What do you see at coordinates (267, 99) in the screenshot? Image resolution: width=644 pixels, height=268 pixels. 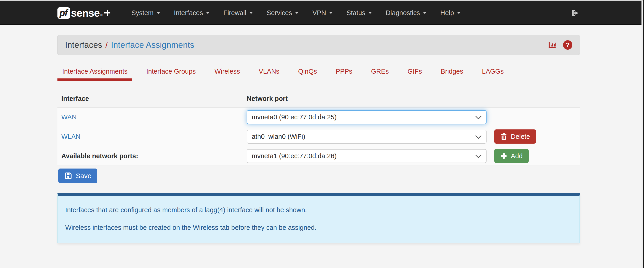 I see `column-header-network-port: Network port` at bounding box center [267, 99].